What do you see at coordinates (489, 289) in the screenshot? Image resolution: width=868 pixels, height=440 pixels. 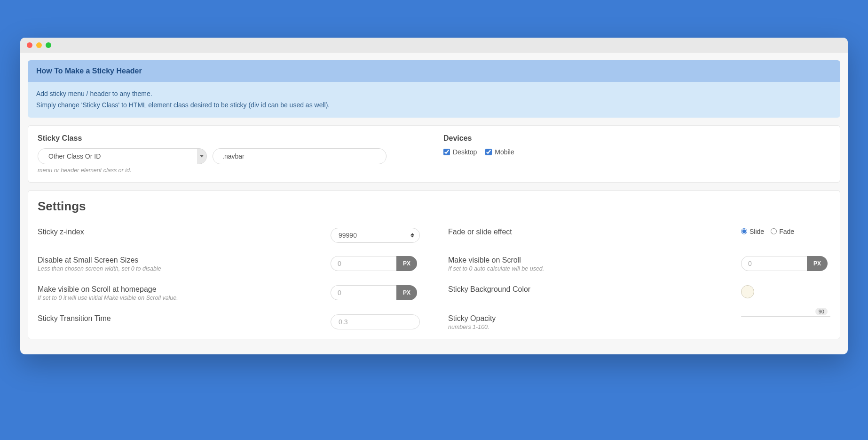 I see `bg-color-label: Sticky Background Color` at bounding box center [489, 289].